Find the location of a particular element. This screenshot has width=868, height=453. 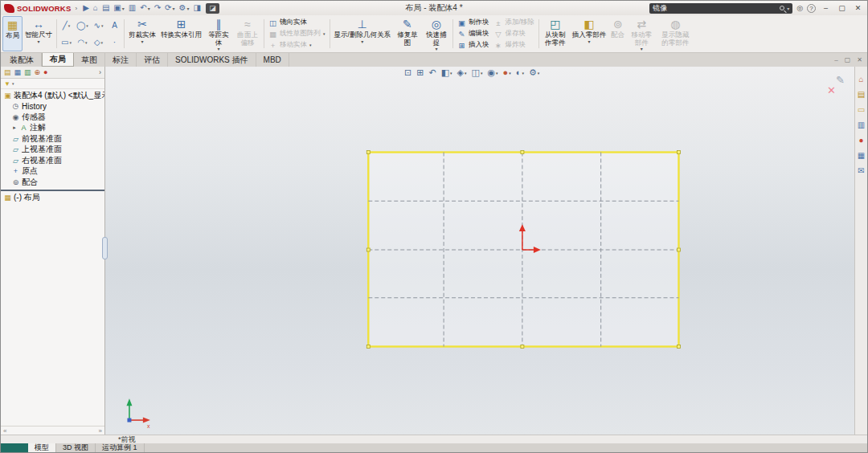

search-icon is located at coordinates (782, 8).